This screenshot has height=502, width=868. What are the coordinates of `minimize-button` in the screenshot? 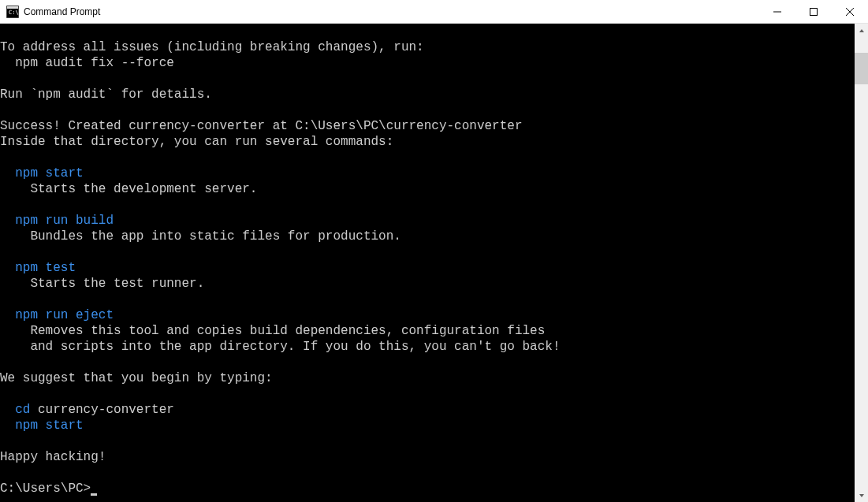 It's located at (777, 11).